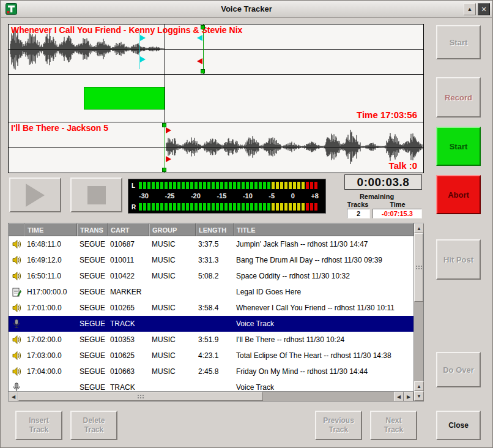 The image size is (493, 448). I want to click on log-row: 16:50:11.0SEGUE010422MUSIC5:08.2Space Od…, so click(211, 276).